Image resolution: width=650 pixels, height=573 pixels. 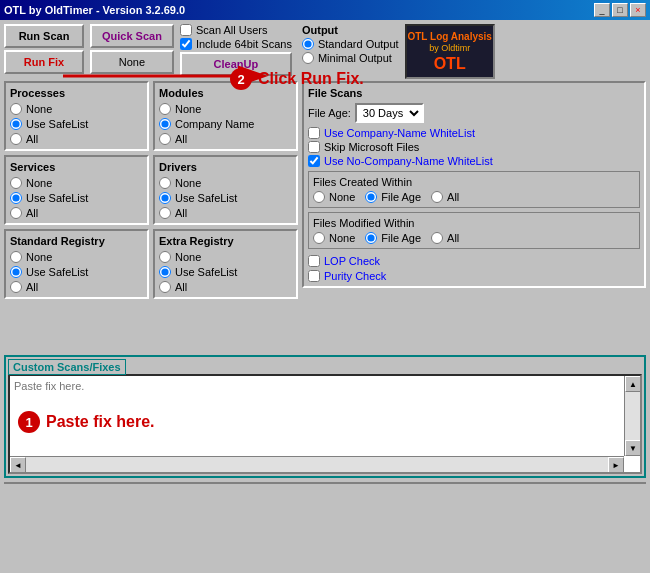 I want to click on processes-none-radio, so click(x=16, y=109).